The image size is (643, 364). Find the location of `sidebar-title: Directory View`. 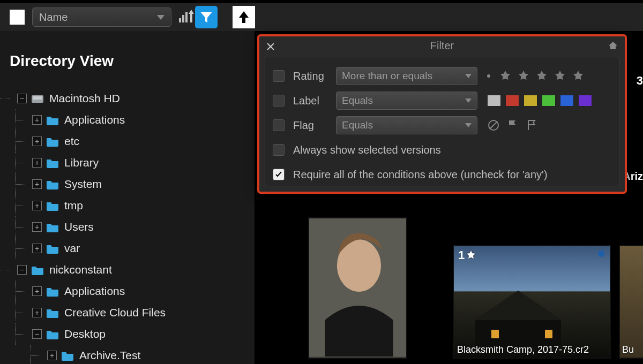

sidebar-title: Directory View is located at coordinates (128, 61).